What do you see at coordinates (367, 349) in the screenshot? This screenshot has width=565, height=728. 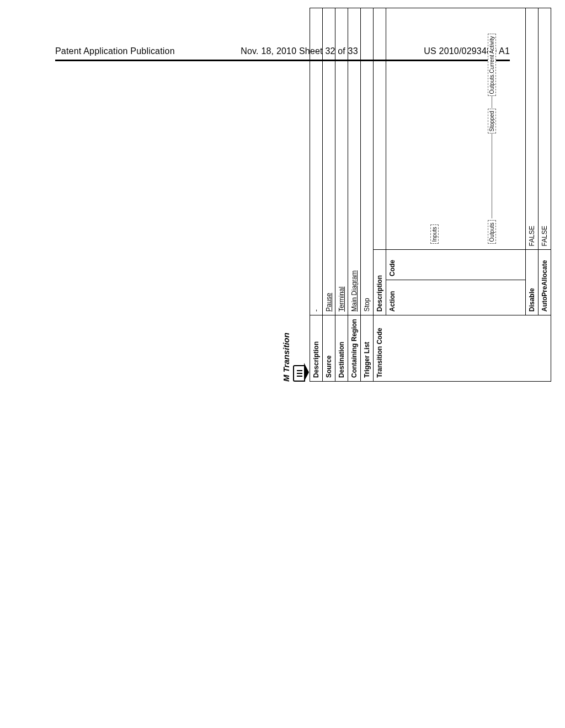 I see `row-trigger-label: Trigger List` at bounding box center [367, 349].